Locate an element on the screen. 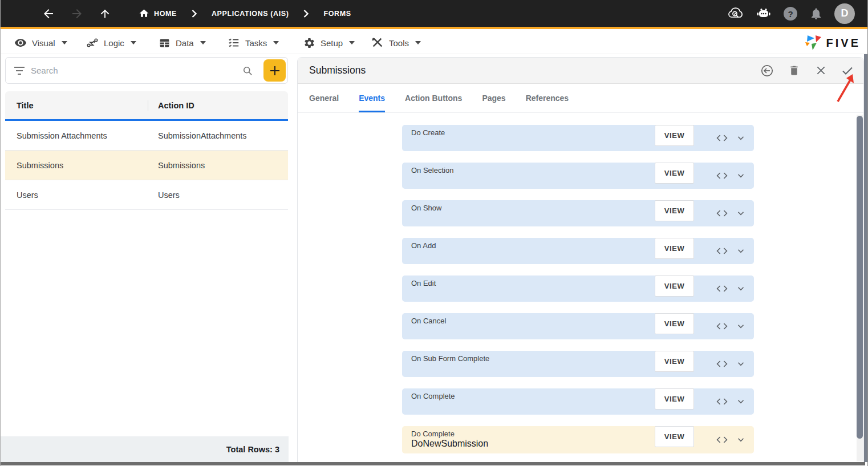  event-field: On Sub Form Complete is located at coordinates (578, 364).